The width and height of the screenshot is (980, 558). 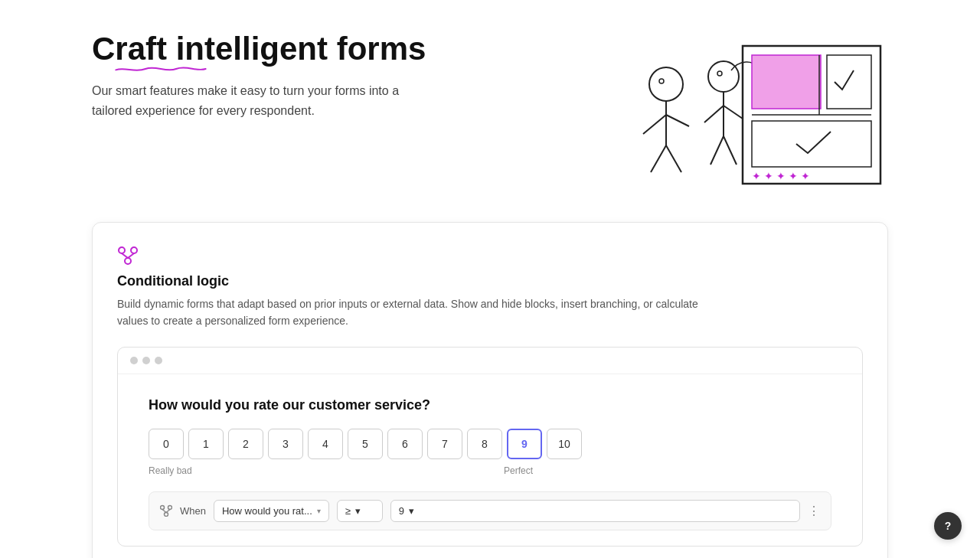 What do you see at coordinates (166, 444) in the screenshot?
I see `rating-btn-0: 0` at bounding box center [166, 444].